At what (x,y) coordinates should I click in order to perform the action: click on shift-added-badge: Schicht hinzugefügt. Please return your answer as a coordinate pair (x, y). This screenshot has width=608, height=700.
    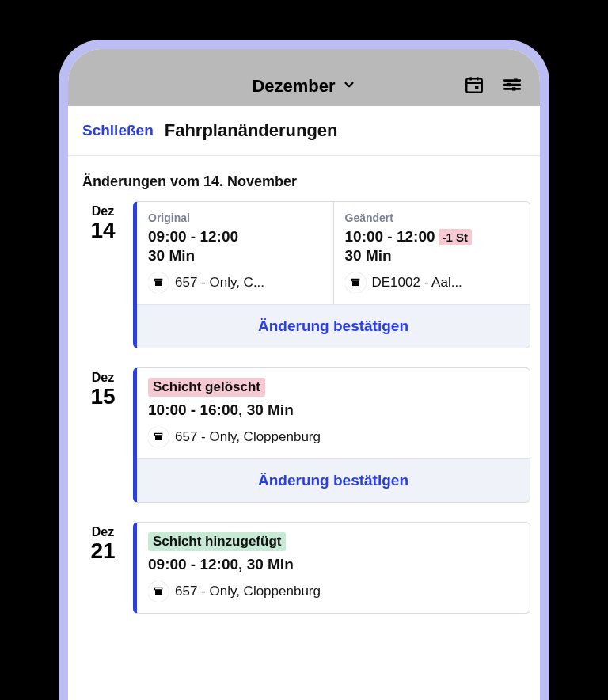
    Looking at the image, I should click on (217, 542).